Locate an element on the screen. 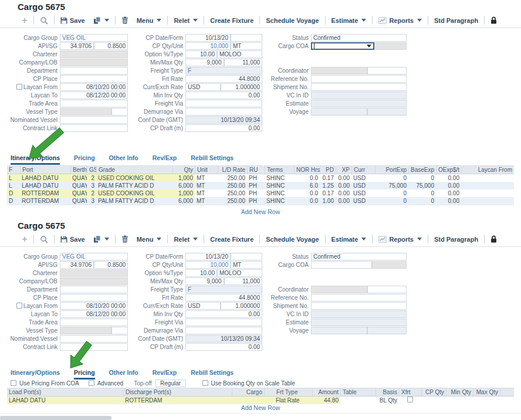  xfrt-checkbox is located at coordinates (410, 399).